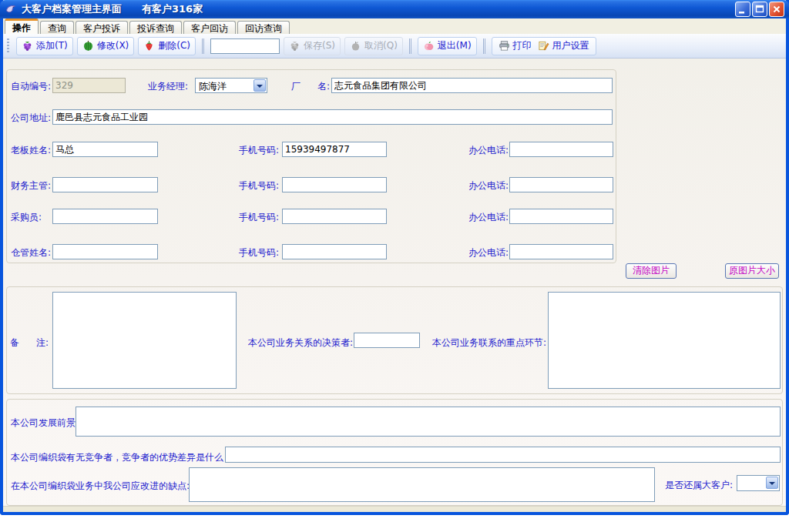 The height and width of the screenshot is (532, 789). What do you see at coordinates (210, 28) in the screenshot?
I see `tab-customer-visit: 客户回访` at bounding box center [210, 28].